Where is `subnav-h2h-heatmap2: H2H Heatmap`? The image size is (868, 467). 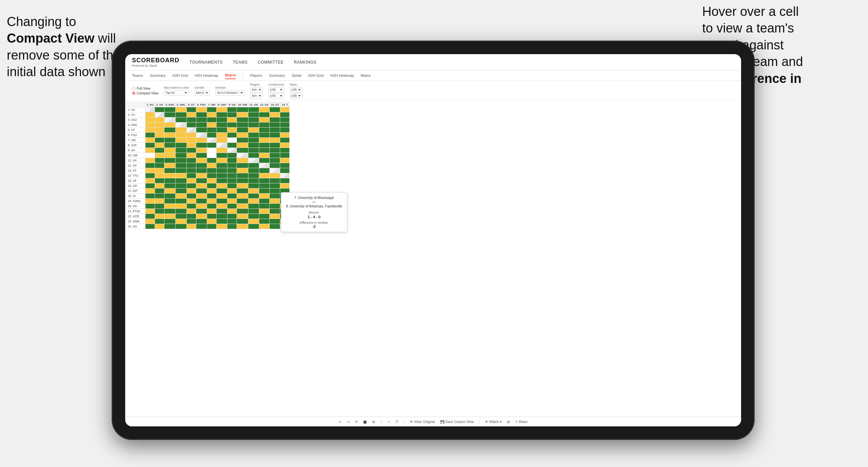
subnav-h2h-heatmap2: H2H Heatmap is located at coordinates (342, 75).